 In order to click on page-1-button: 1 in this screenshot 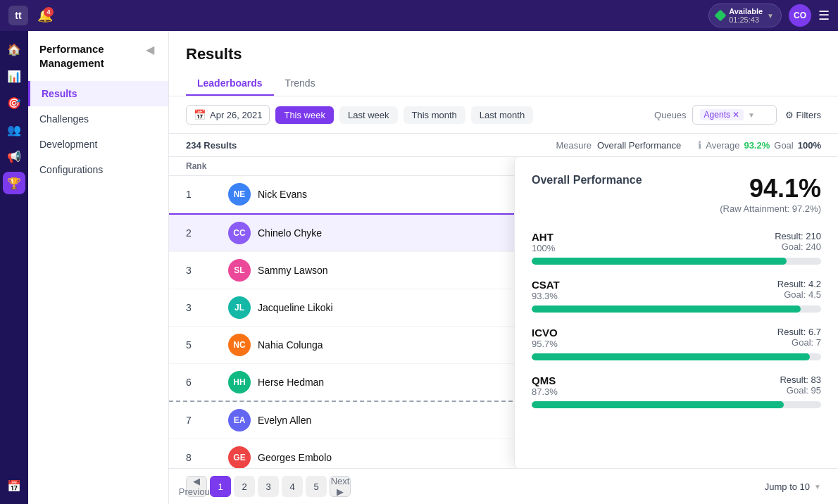, I will do `click(220, 486)`.